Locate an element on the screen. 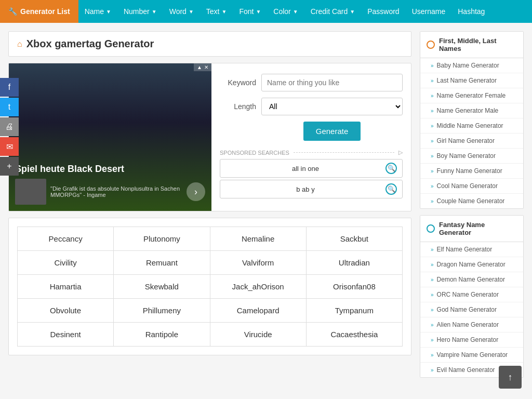  nav-number: Number▼ is located at coordinates (140, 11).